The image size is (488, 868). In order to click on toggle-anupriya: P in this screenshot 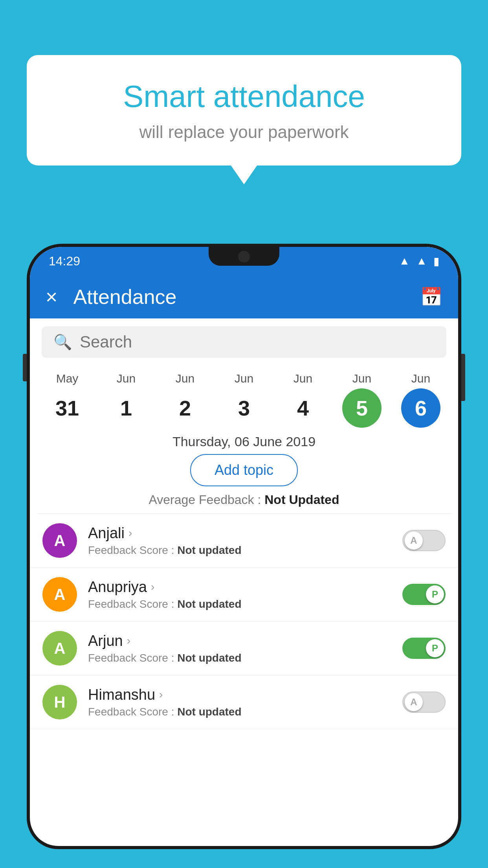, I will do `click(424, 594)`.